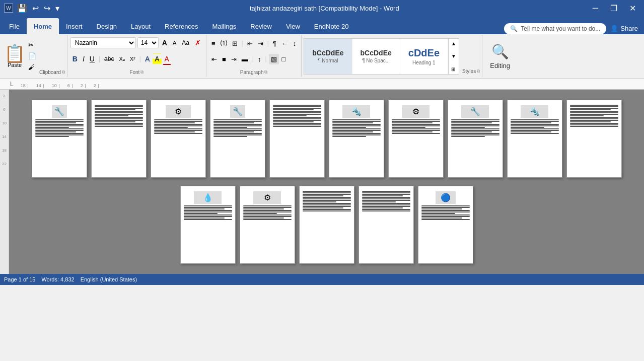  What do you see at coordinates (35, 8) in the screenshot?
I see `undo-button: ↩` at bounding box center [35, 8].